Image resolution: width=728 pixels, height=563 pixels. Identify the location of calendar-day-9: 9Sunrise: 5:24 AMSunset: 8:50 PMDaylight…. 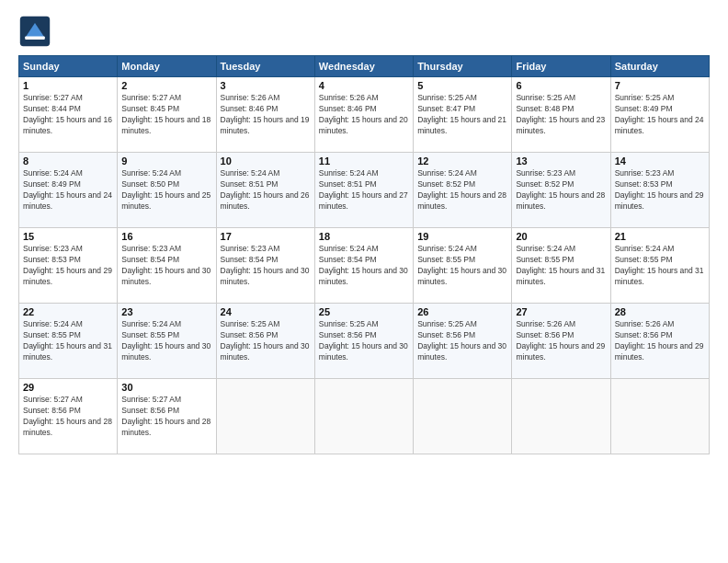
(167, 190).